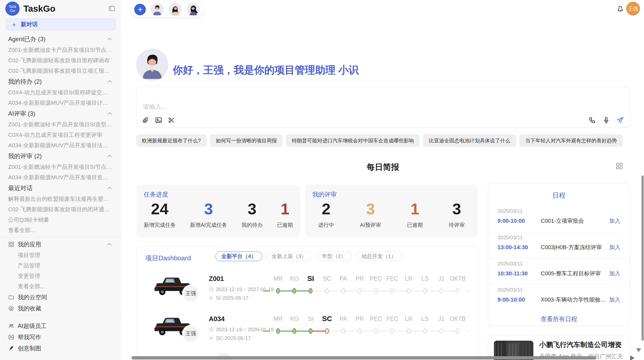  Describe the element at coordinates (61, 199) in the screenshot. I see `sidebar-item: 解释最新出台的欧盟报废车法规再生塑料比例被调至15%...` at that location.